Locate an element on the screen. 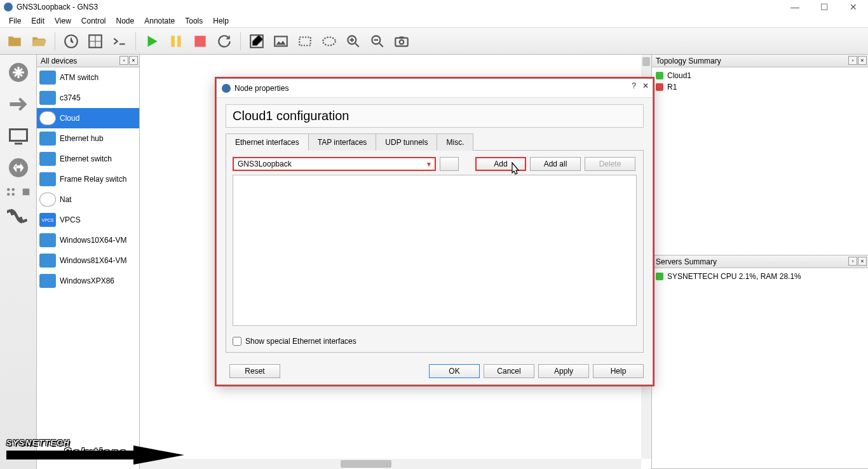  menu-edit: Edit is located at coordinates (38, 21).